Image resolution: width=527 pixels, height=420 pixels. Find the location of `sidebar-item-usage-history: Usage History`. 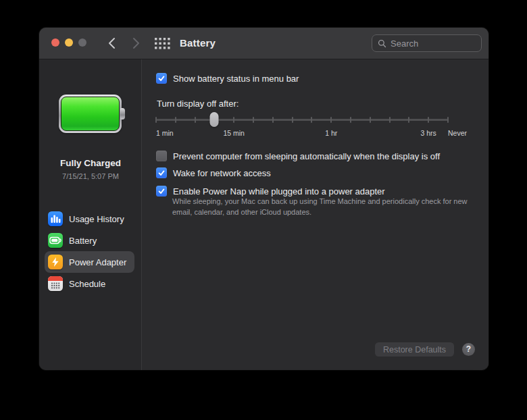

sidebar-item-usage-history: Usage History is located at coordinates (89, 219).